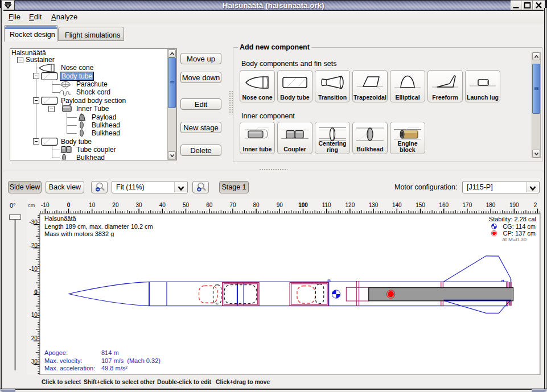 The image size is (547, 392). Describe the element at coordinates (33, 222) in the screenshot. I see `svg-text: -30` at that location.